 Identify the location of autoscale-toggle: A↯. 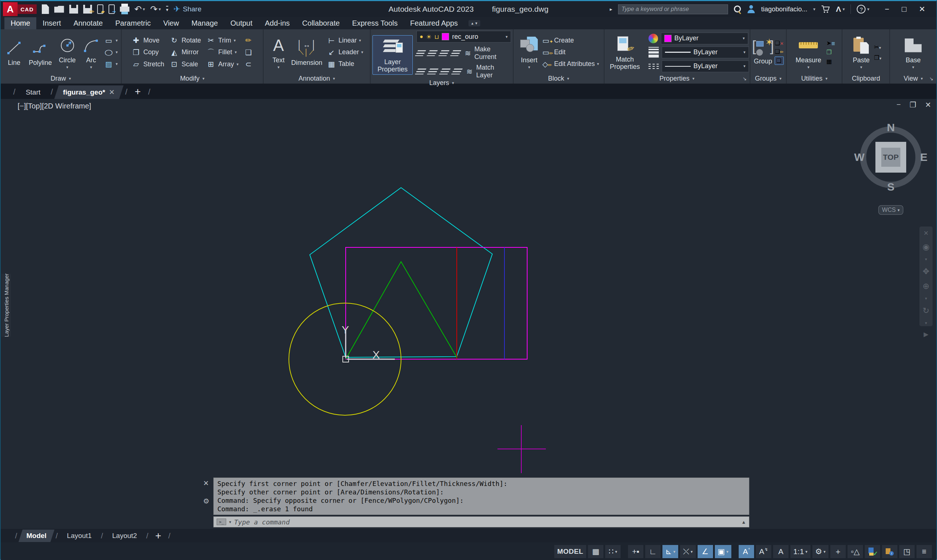
(764, 552).